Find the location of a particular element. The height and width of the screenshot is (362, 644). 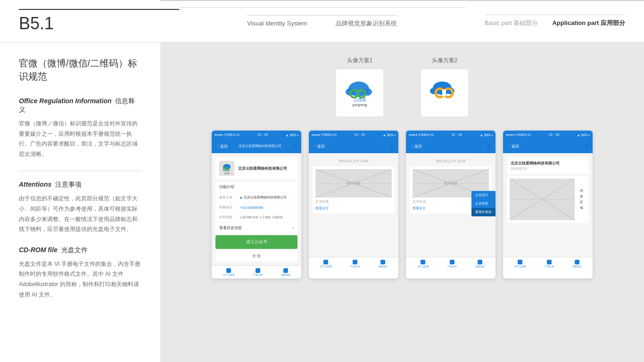

phone1-logo: 云技星 is located at coordinates (227, 168).